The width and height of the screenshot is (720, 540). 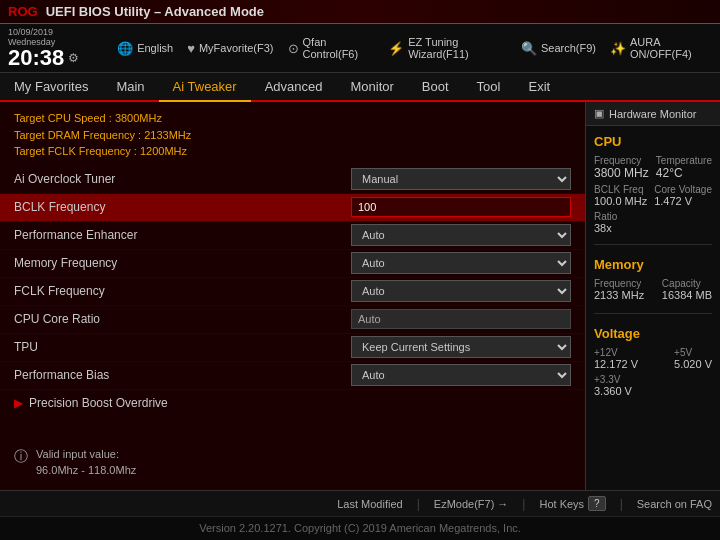 I want to click on nav-boot: Boot, so click(x=436, y=86).